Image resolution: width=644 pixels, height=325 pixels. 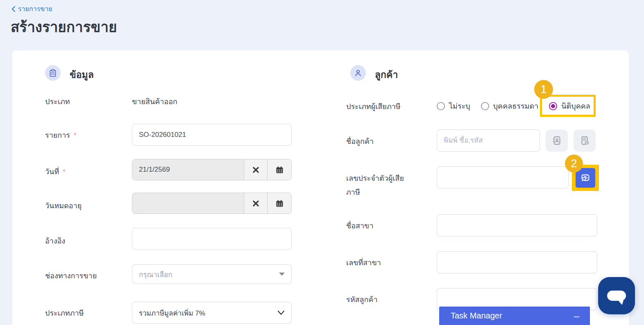 I want to click on clipboard-icon, so click(x=53, y=73).